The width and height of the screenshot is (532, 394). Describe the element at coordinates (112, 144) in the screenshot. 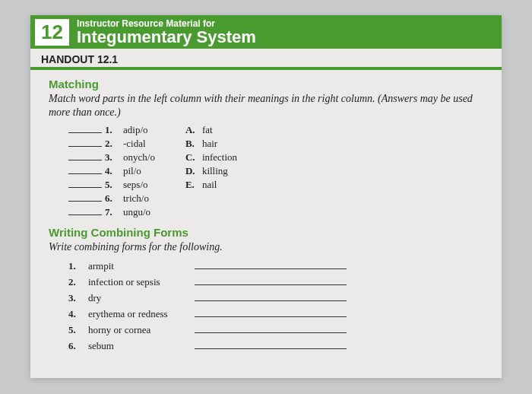

I see `matching-left-row: 2.-cidal` at that location.